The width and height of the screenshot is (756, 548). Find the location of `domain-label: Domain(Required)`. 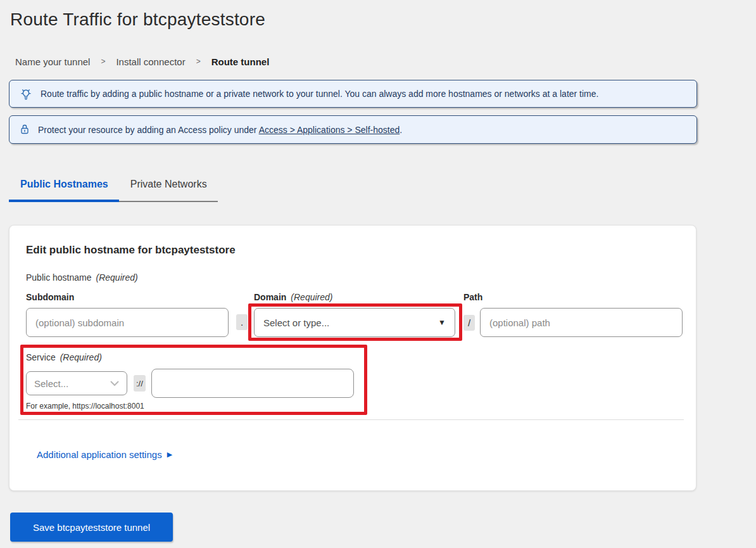

domain-label: Domain(Required) is located at coordinates (355, 298).